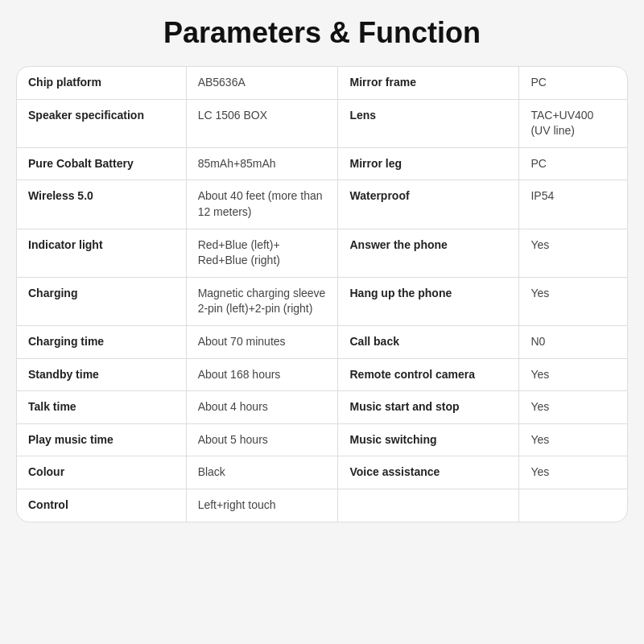 This screenshot has width=644, height=644. What do you see at coordinates (322, 33) in the screenshot?
I see `page-title: Parameters & Function` at bounding box center [322, 33].